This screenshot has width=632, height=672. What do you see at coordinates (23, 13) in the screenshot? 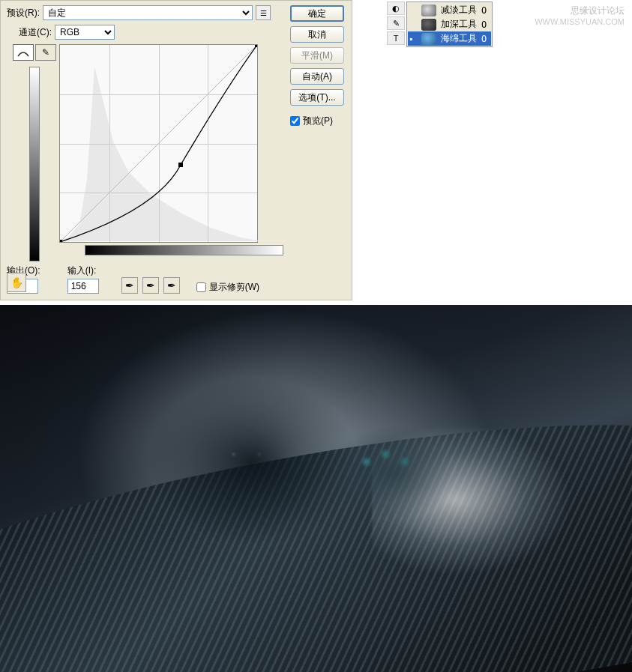
I see `preset-label: 预设(R):` at bounding box center [23, 13].